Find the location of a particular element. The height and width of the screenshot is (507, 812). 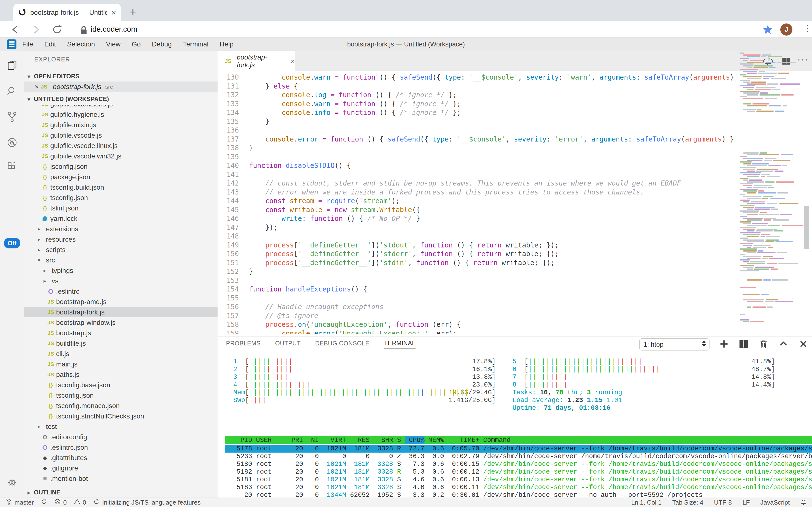

tree-item-gulpfile.vscode.linux.js: JSgulpfile.vscode.linux.js is located at coordinates (121, 146).